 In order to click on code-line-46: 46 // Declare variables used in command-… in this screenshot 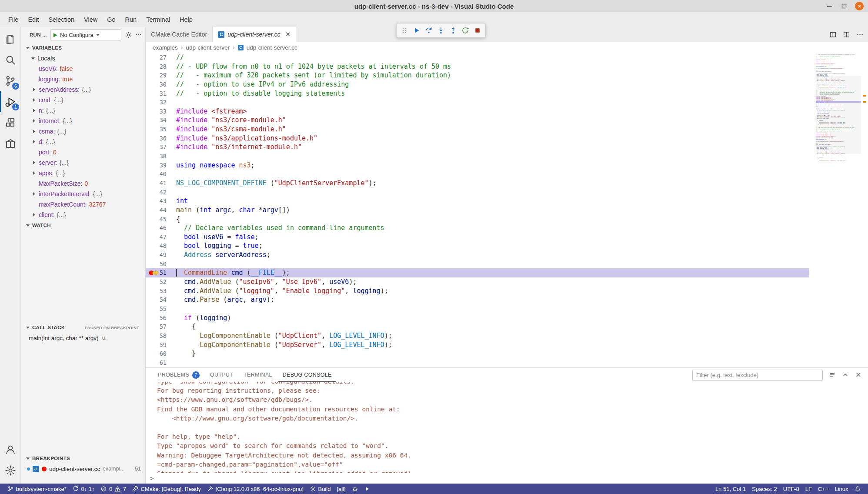, I will do `click(477, 228)`.